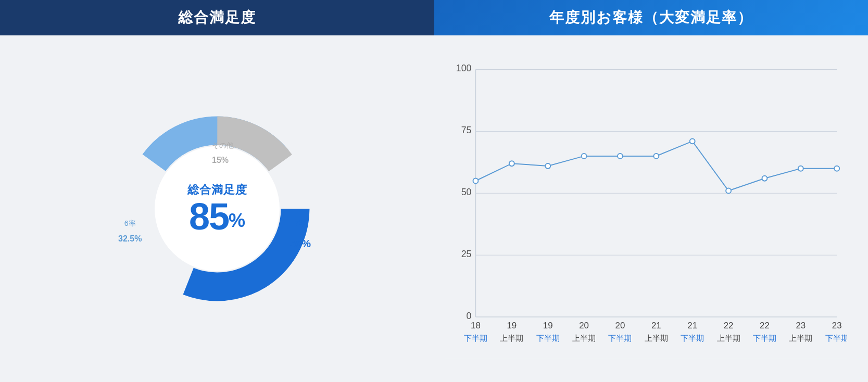 This screenshot has height=382, width=868. Describe the element at coordinates (300, 224) in the screenshot. I see `label-right-title: 7率` at that location.